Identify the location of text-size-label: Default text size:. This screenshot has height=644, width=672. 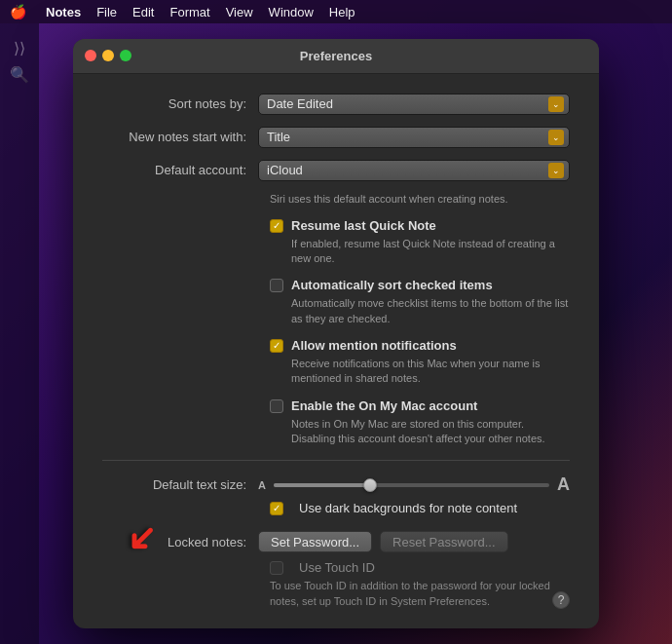
(180, 485).